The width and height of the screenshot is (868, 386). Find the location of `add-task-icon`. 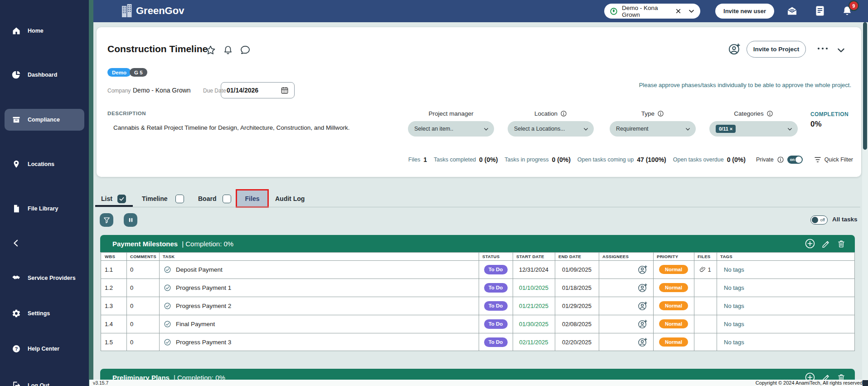

add-task-icon is located at coordinates (810, 244).